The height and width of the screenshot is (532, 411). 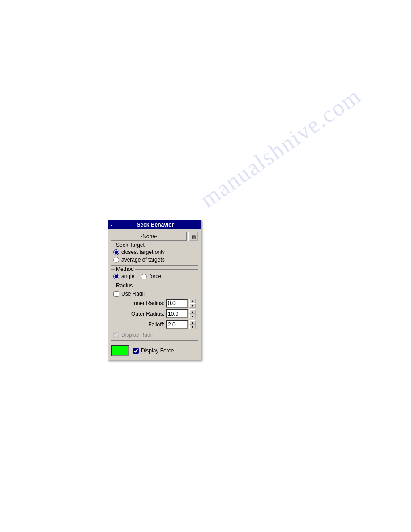 I want to click on average-targets-label: average of targets, so click(x=143, y=260).